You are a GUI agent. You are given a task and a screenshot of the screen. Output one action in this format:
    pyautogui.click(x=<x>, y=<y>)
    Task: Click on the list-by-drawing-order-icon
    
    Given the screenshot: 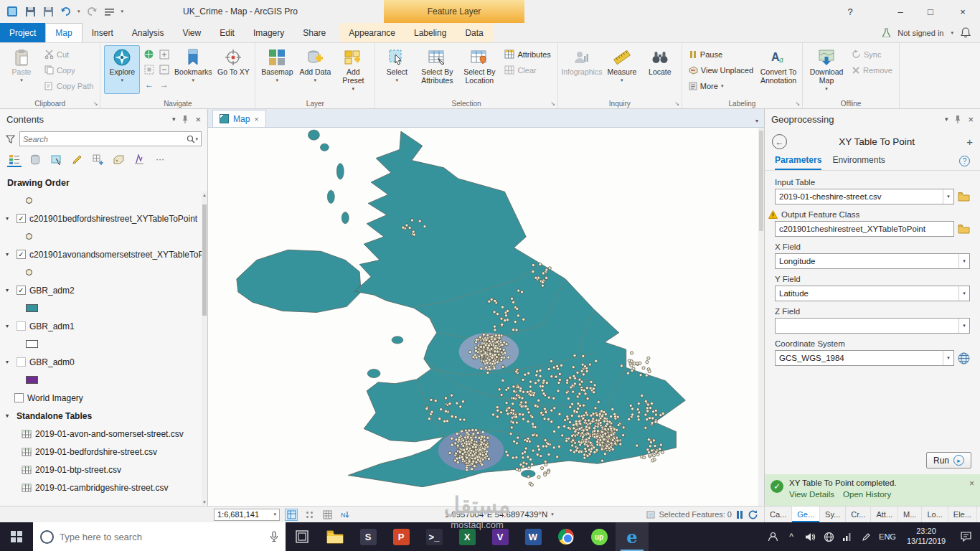 What is the action you would take?
    pyautogui.click(x=14, y=160)
    